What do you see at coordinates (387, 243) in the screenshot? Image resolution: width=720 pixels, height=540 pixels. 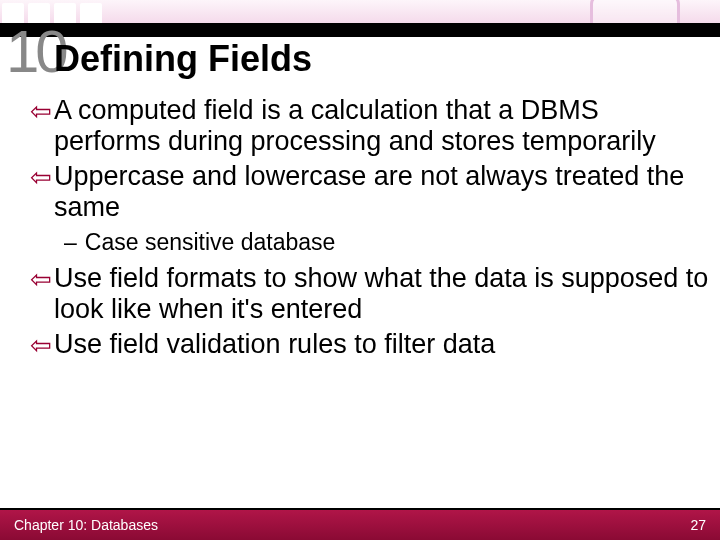 I see `bullet-level2: – Case sensitive database` at bounding box center [387, 243].